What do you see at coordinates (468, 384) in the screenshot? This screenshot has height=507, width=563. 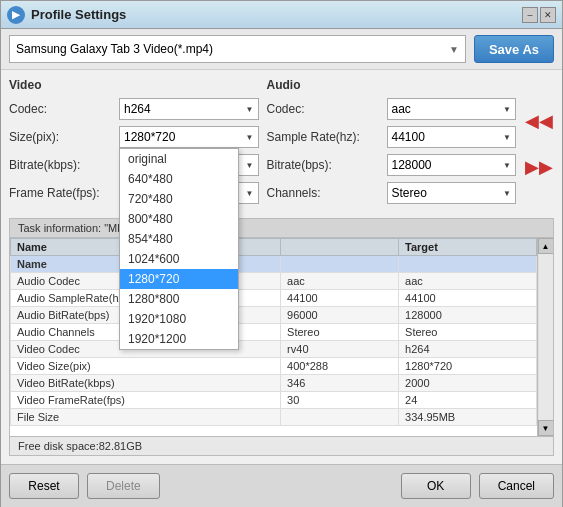 I see `cell-target: 2000` at bounding box center [468, 384].